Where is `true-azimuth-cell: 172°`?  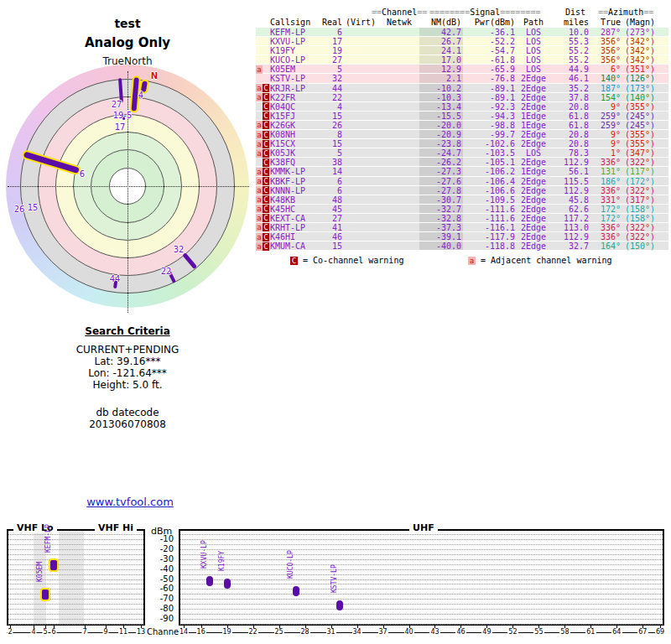 true-azimuth-cell: 172° is located at coordinates (605, 218).